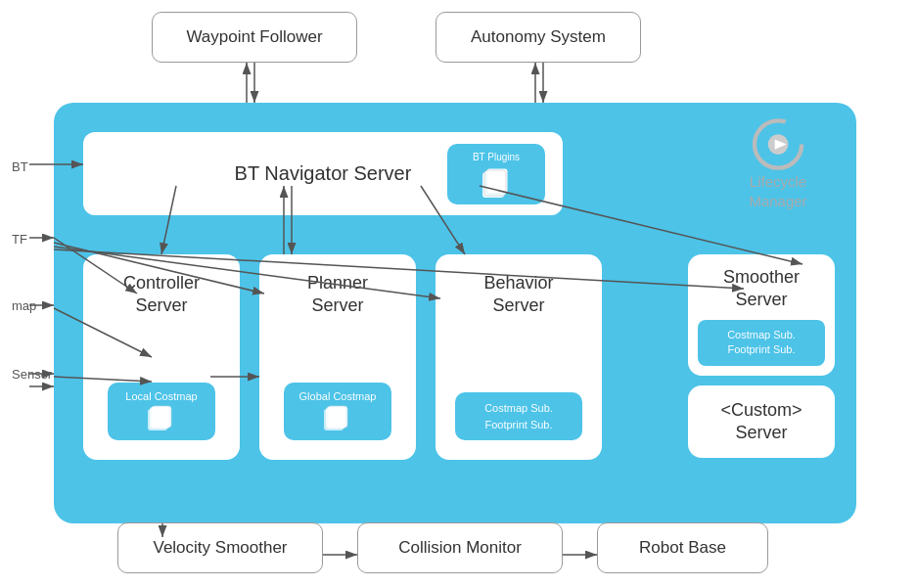 The width and height of the screenshot is (917, 588). I want to click on lifecycle-manager-label: LifecycleManager, so click(777, 192).